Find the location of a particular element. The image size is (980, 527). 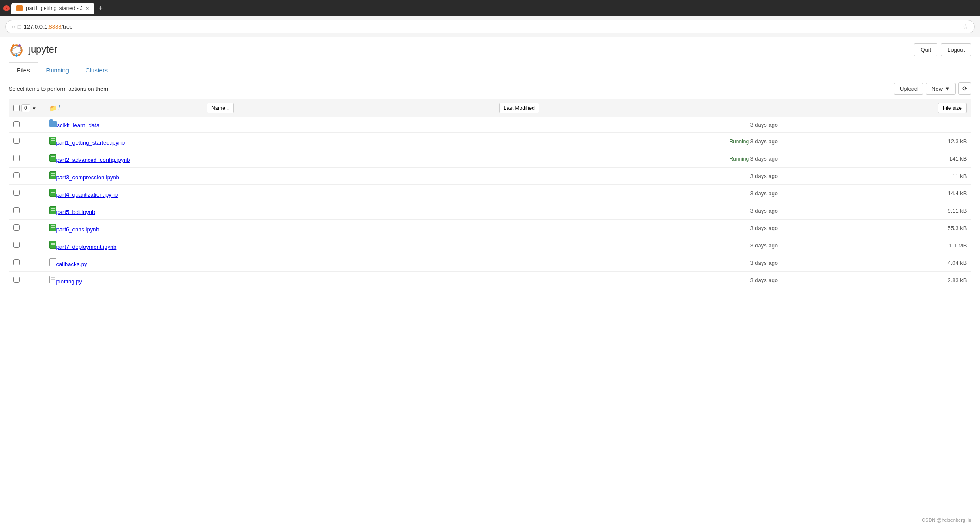

row-name-text: callbacks.py is located at coordinates (72, 264).